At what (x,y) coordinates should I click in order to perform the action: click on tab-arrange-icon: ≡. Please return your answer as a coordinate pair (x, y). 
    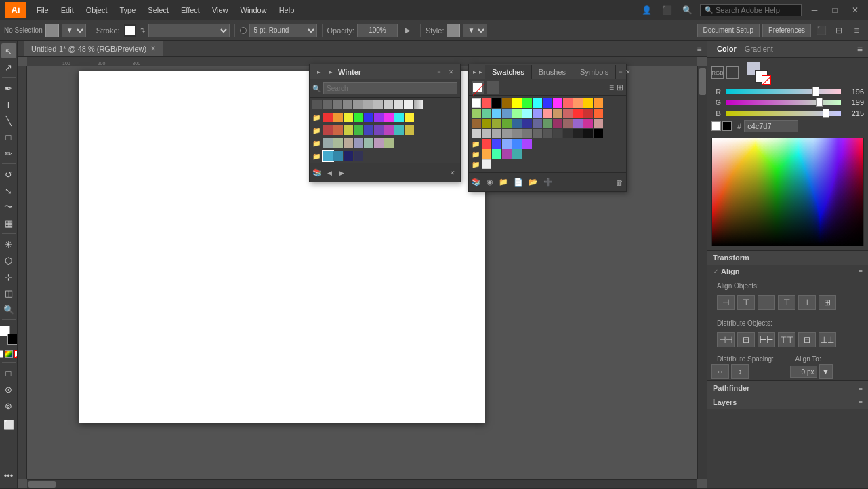
    Looking at the image, I should click on (699, 49).